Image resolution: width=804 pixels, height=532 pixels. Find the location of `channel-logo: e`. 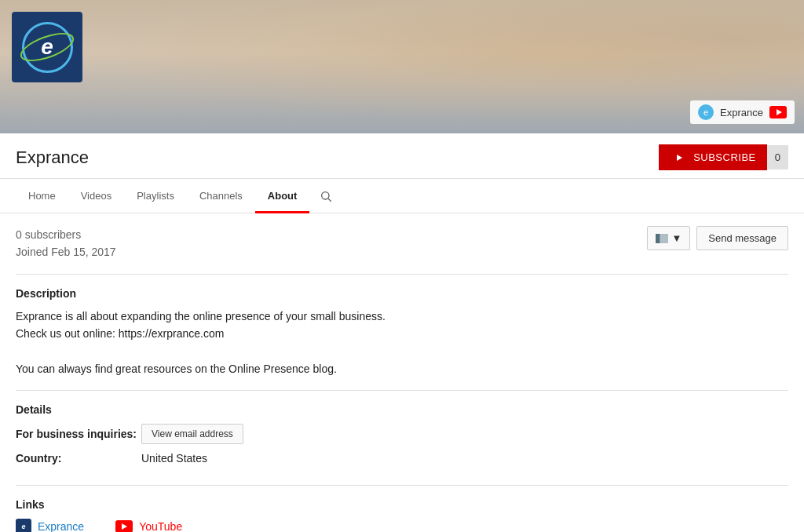

channel-logo: e is located at coordinates (47, 47).